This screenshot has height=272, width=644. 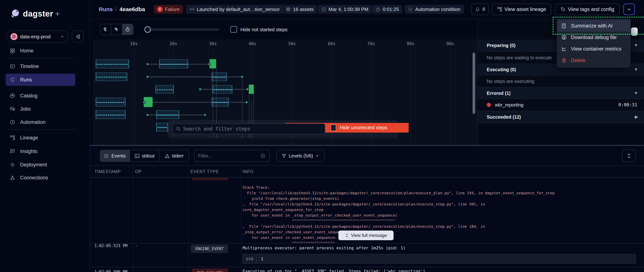 What do you see at coordinates (40, 109) in the screenshot?
I see `sidebar-item-jobs: Jobs` at bounding box center [40, 109].